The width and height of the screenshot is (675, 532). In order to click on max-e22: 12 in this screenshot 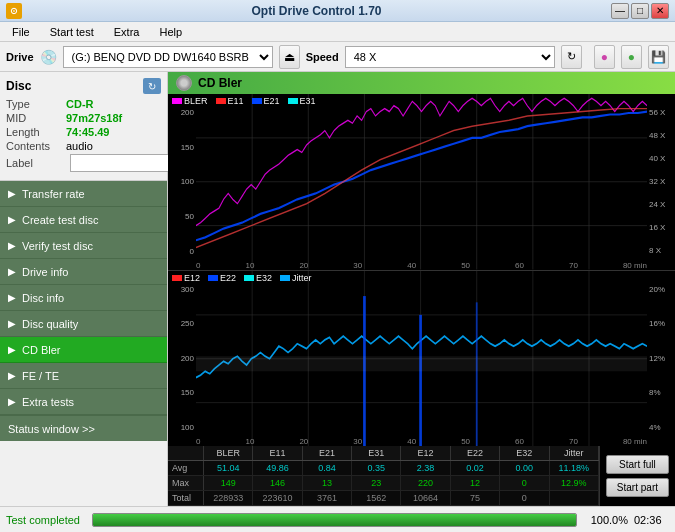, I will do `click(476, 483)`.